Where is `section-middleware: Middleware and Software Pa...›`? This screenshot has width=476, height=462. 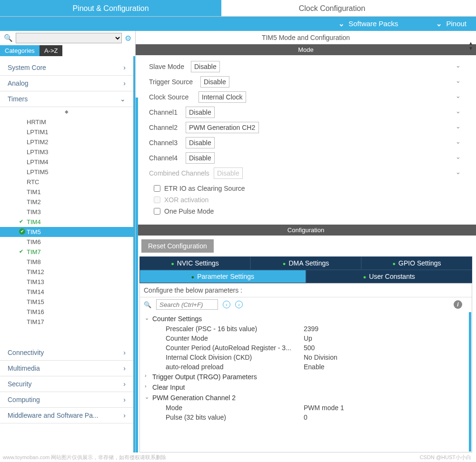
section-middleware: Middleware and Software Pa...› is located at coordinates (67, 416).